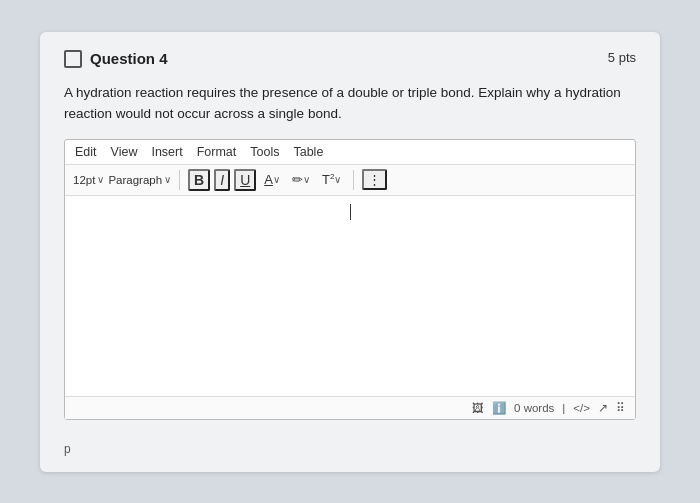  I want to click on font-color-chevron: ∨, so click(276, 180).